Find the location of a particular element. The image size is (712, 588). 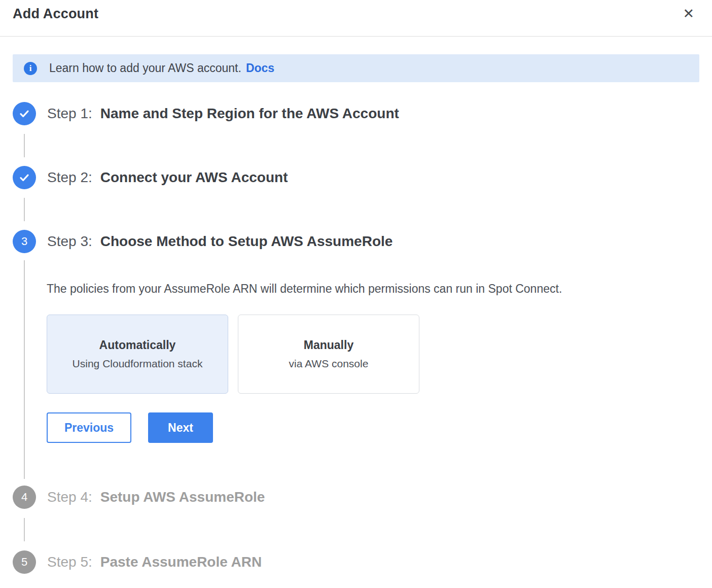

step-4-number: 4 is located at coordinates (24, 497).